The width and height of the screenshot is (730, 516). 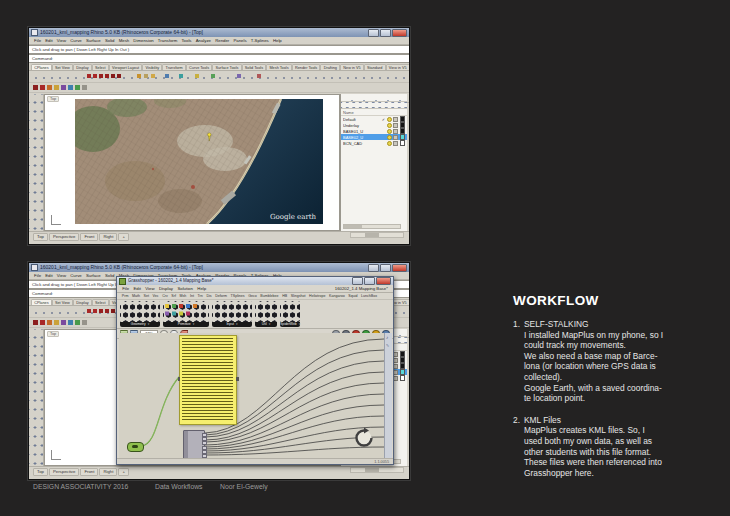 What do you see at coordinates (240, 40) in the screenshot?
I see `menu-item: Panels` at bounding box center [240, 40].